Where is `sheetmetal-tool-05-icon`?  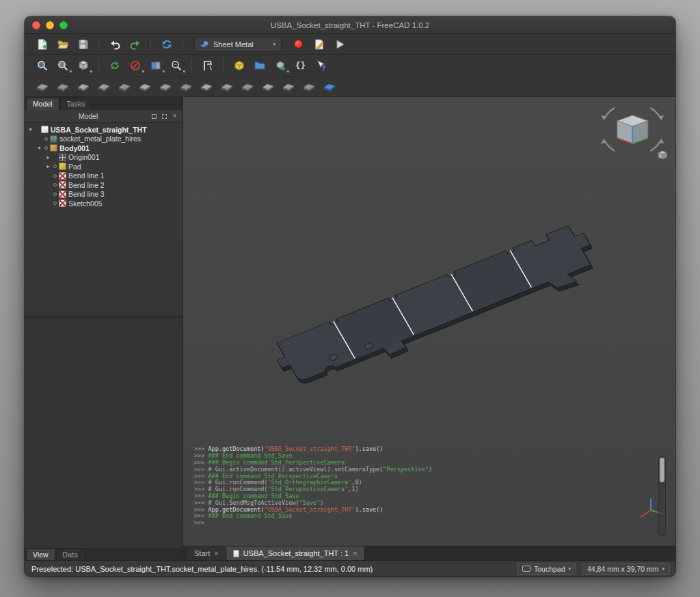
sheetmetal-tool-05-icon is located at coordinates (124, 86).